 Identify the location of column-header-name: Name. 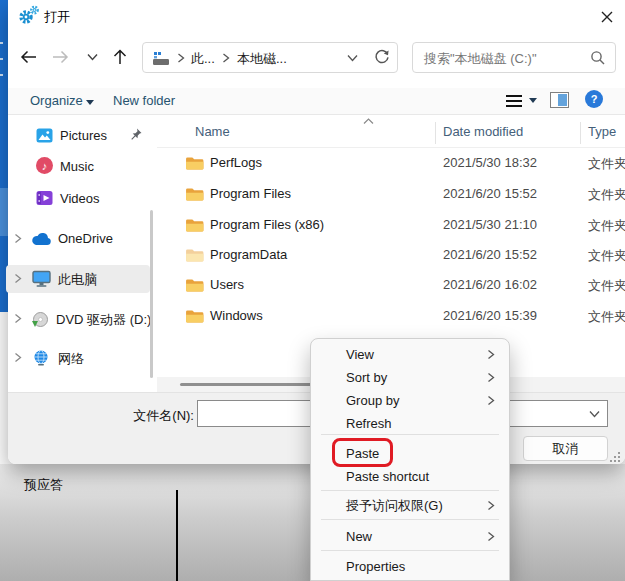
(212, 132).